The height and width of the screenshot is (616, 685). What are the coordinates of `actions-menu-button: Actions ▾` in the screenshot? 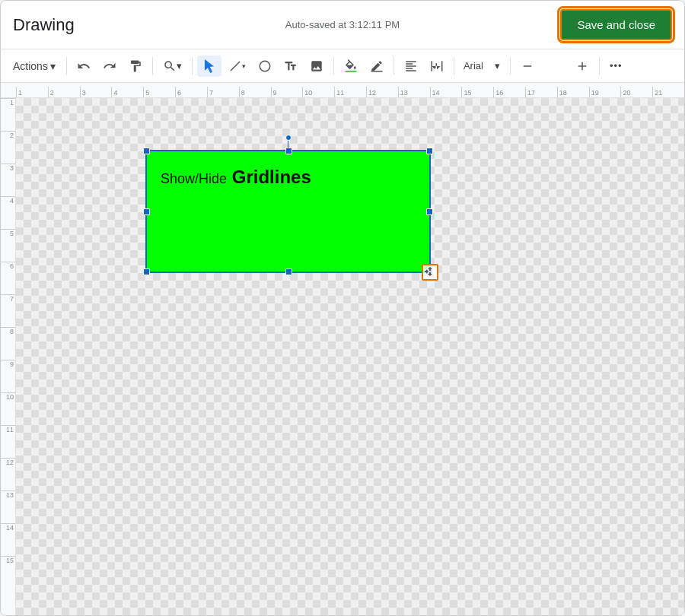 It's located at (34, 66).